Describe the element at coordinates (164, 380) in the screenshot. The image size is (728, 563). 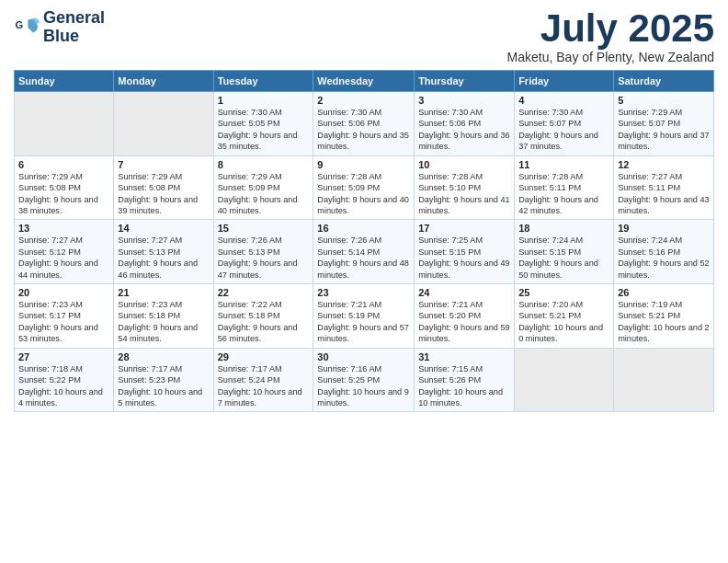
I see `calendar-cell: 28Sunrise: 7:17 AMSunset: 5:23 PMDayligh…` at that location.